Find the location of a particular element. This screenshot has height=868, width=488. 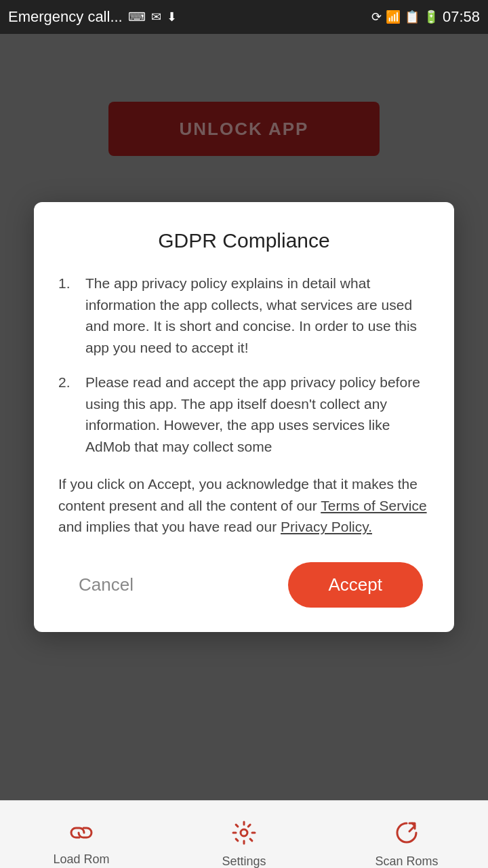

status-bar: Emergency call... ⌨ ✉ ⬇ ⟳ 📶 📋 🔋 07:58 is located at coordinates (244, 17).